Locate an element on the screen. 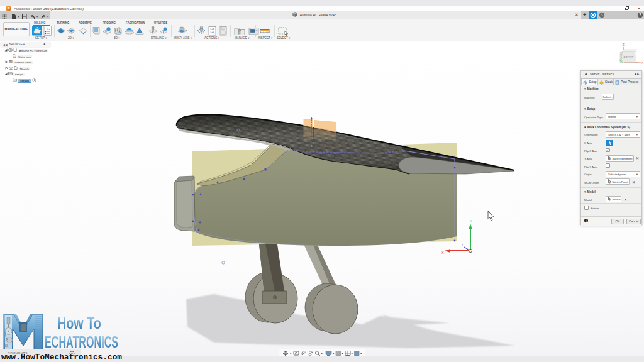 The width and height of the screenshot is (644, 362). svg-text: FRONT is located at coordinates (629, 58).